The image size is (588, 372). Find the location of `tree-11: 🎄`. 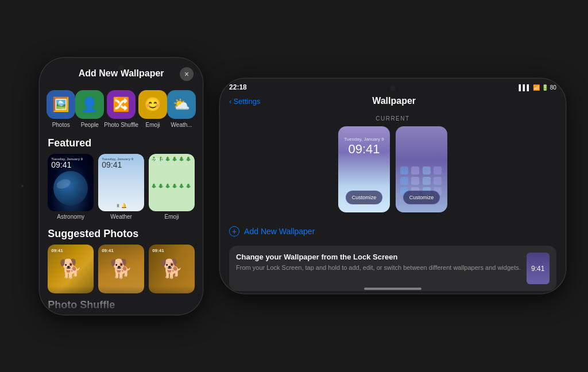

tree-11: 🎄 is located at coordinates (181, 186).